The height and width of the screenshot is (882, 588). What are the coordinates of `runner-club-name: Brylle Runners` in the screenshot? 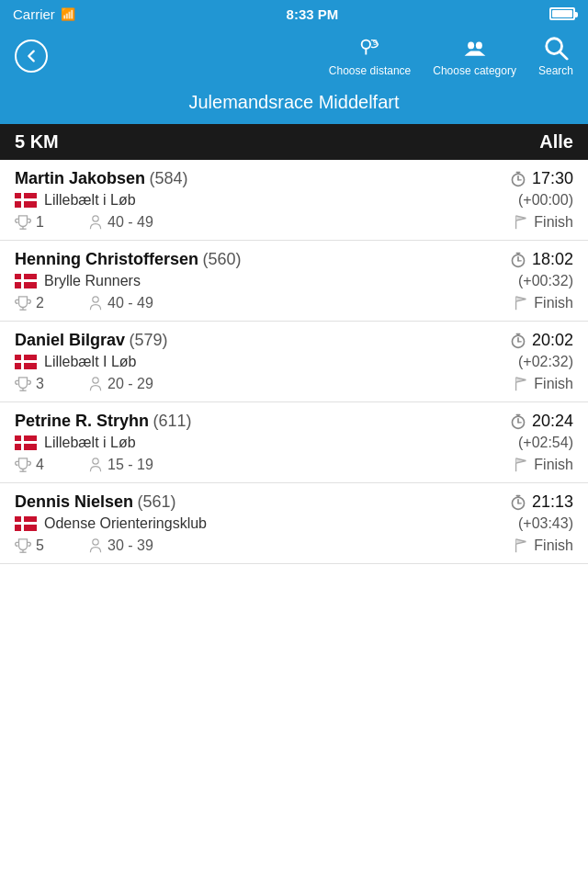 It's located at (92, 281).